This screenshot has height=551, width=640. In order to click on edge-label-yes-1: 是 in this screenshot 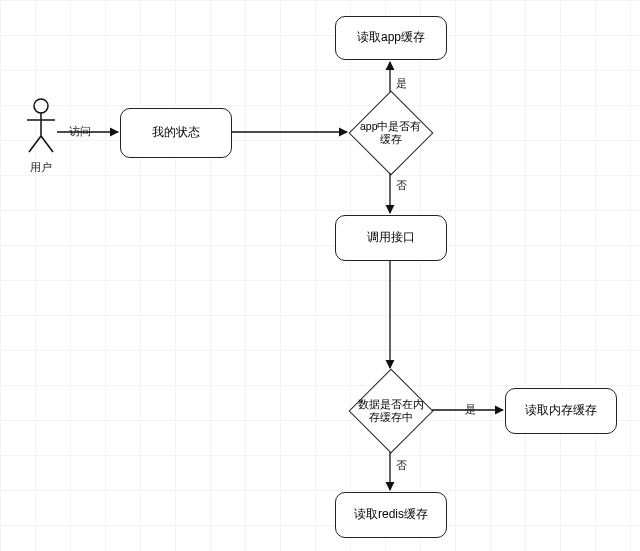, I will do `click(402, 84)`.